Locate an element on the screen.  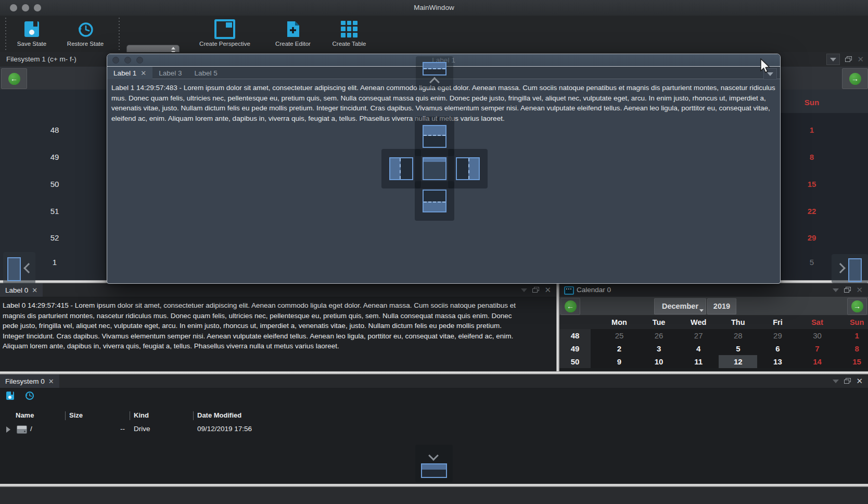
save-button is located at coordinates (10, 396).